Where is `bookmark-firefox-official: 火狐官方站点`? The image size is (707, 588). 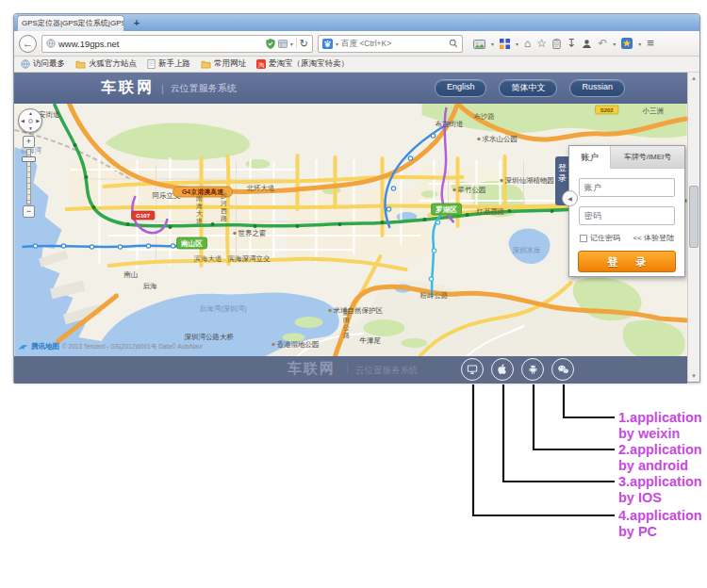
bookmark-firefox-official: 火狐官方站点 is located at coordinates (106, 64).